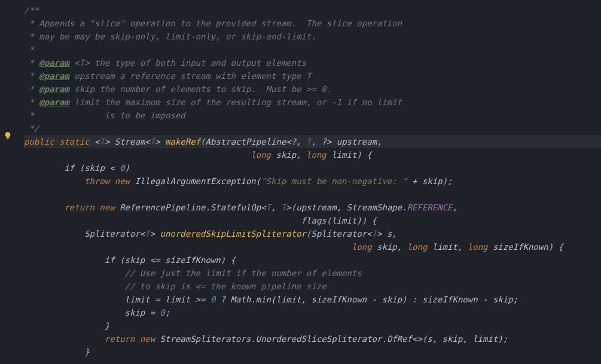 The width and height of the screenshot is (601, 364). Describe the element at coordinates (105, 115) in the screenshot. I see `javadoc-line: * is to be imposed` at that location.